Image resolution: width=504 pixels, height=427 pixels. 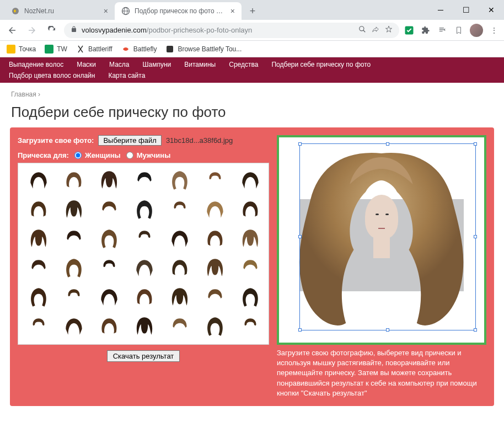 I want to click on nav-link: Витамины, so click(x=200, y=65).